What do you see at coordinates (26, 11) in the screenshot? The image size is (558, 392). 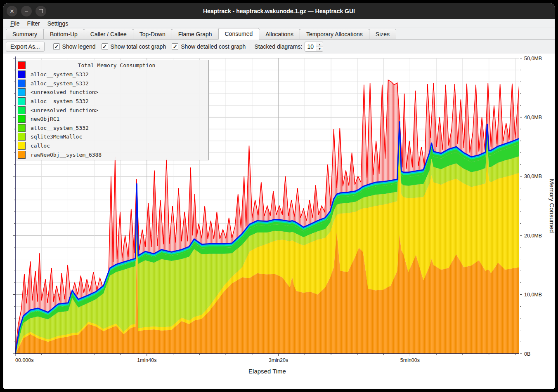 I see `window-controls: ✕ –` at bounding box center [26, 11].